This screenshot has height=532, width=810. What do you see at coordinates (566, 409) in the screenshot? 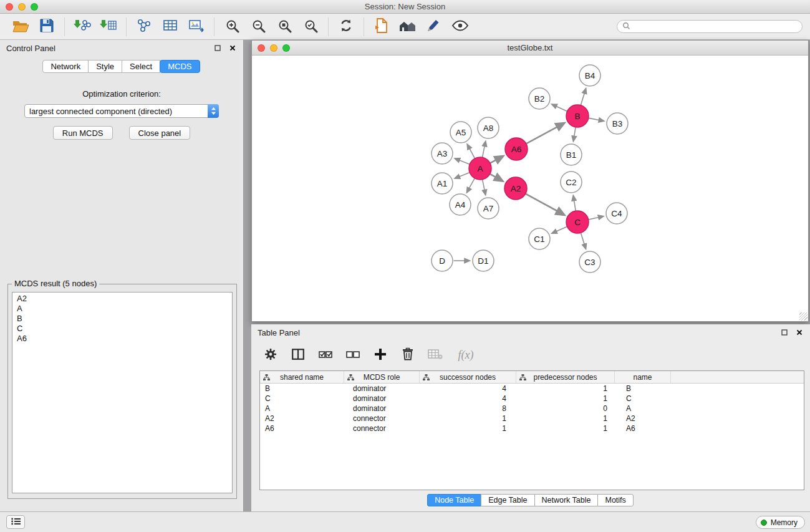
I see `table-cell: 0` at bounding box center [566, 409].